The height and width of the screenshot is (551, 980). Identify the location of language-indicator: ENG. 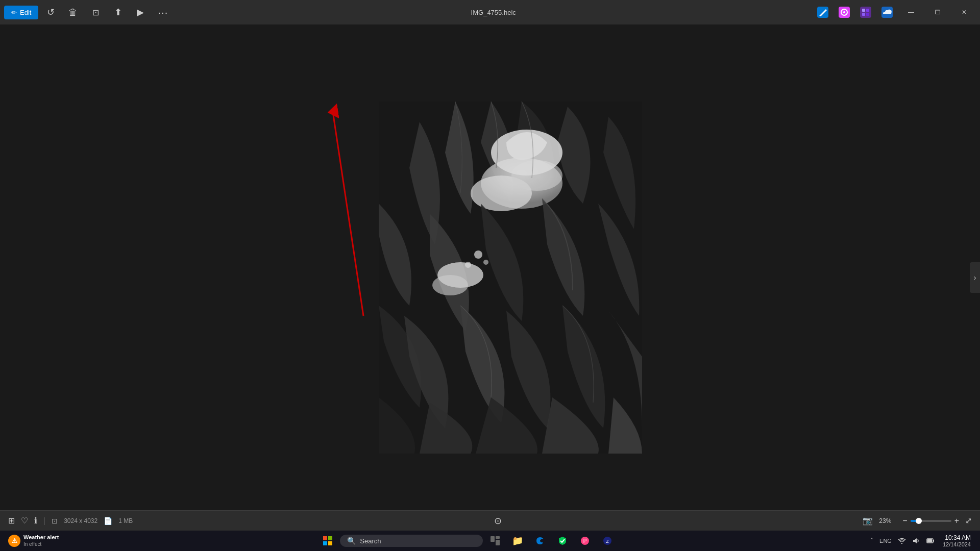
(886, 541).